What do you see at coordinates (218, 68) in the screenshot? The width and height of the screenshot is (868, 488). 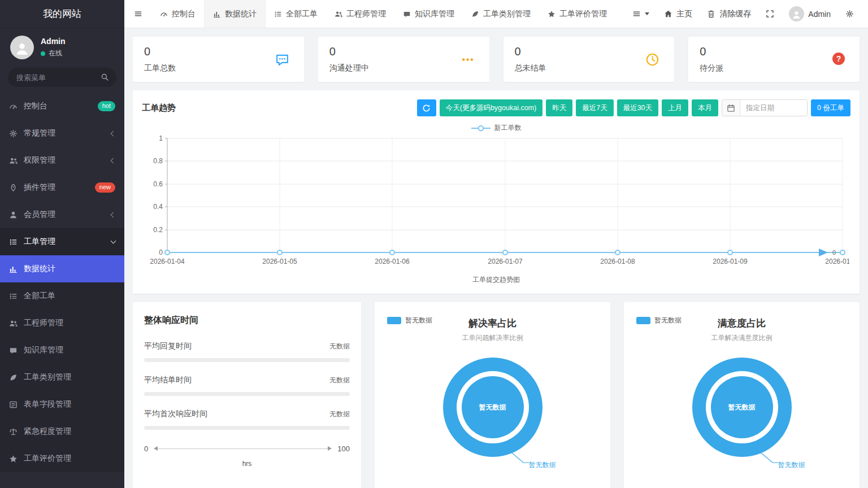 I see `stat-label: 工单总数` at bounding box center [218, 68].